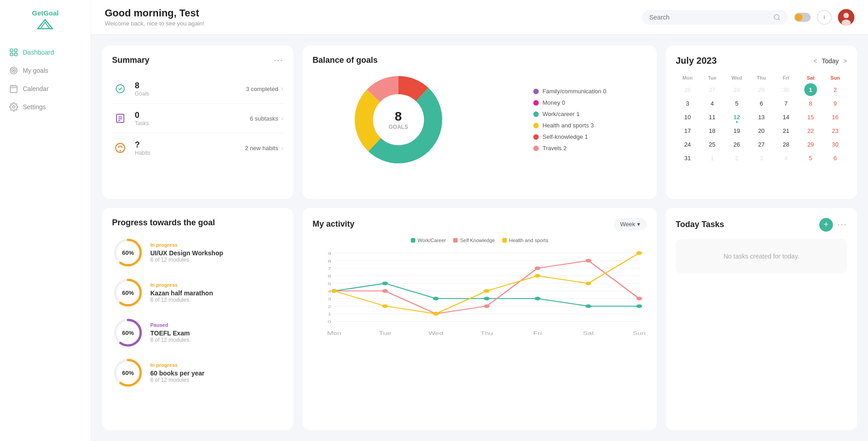 The width and height of the screenshot is (868, 441). I want to click on summary-more-button: ···, so click(279, 60).